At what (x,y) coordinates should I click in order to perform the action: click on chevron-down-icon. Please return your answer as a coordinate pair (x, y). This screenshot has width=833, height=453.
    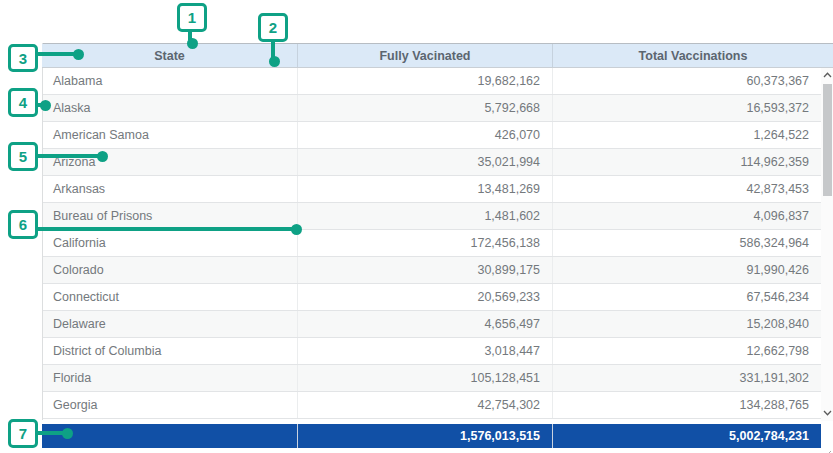
    Looking at the image, I should click on (828, 413).